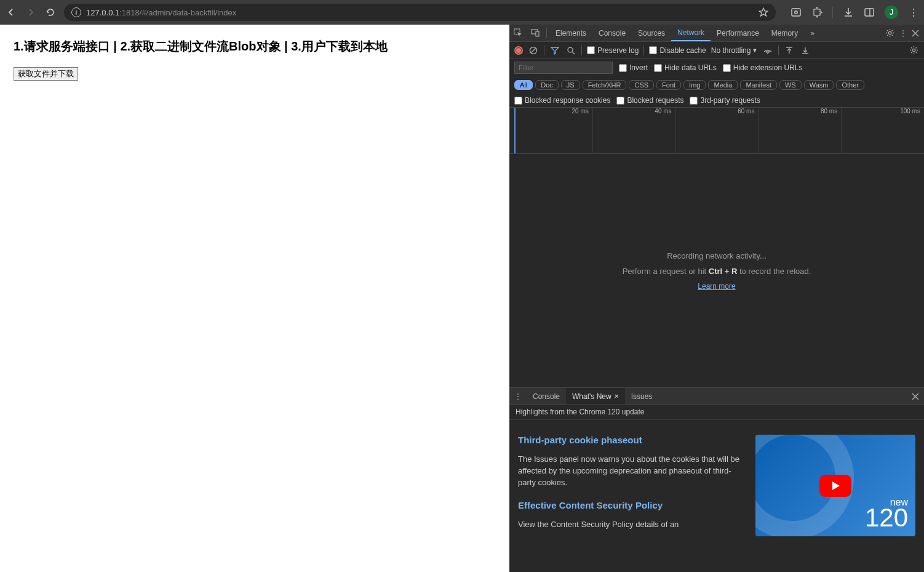 The image size is (924, 572). What do you see at coordinates (642, 397) in the screenshot?
I see `drawer-tab-issues: Issues` at bounding box center [642, 397].